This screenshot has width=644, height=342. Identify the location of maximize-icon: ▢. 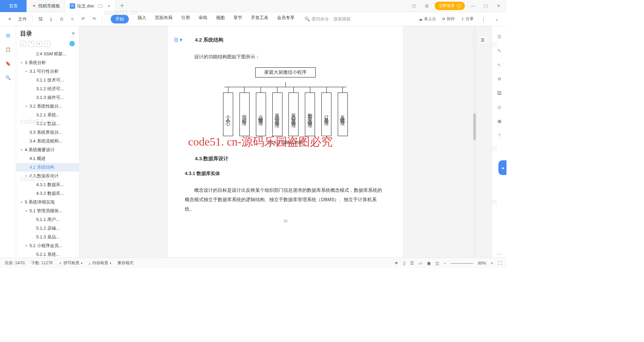
(486, 6).